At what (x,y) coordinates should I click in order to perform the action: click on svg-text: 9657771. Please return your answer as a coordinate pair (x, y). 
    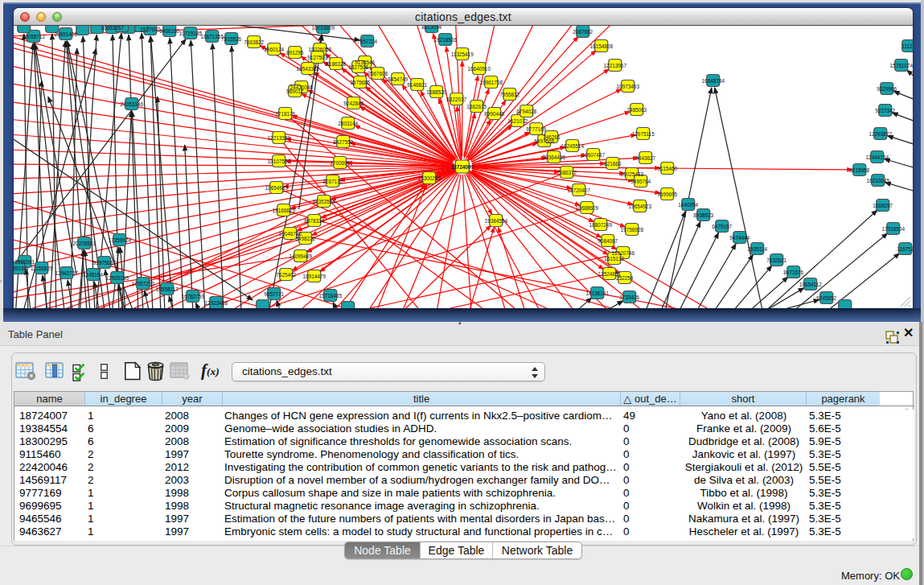
    Looking at the image, I should click on (273, 295).